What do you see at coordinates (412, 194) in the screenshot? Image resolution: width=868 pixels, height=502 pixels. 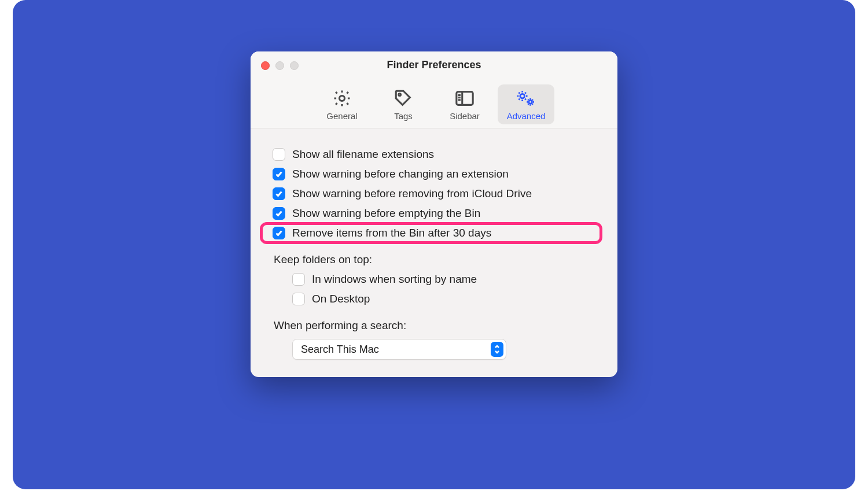 I see `option-label: Show warning before removing from iCloud…` at bounding box center [412, 194].